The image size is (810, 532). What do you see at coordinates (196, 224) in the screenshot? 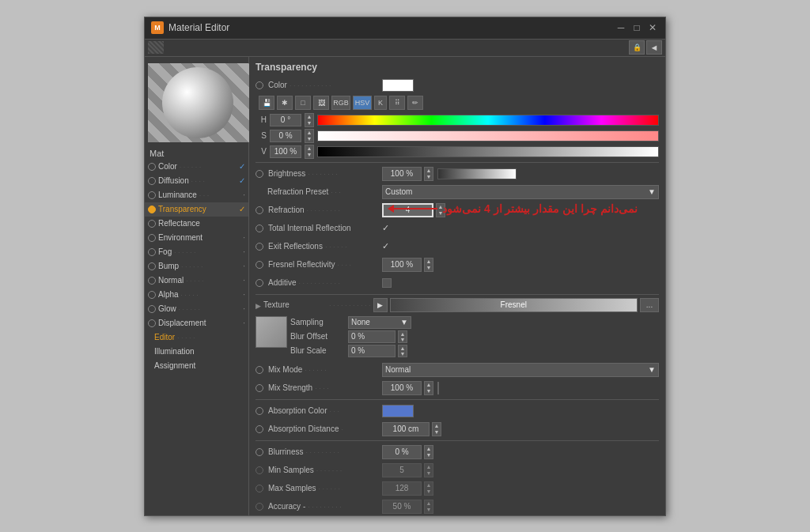
I see `channel-item-reflectance: Reflectance` at bounding box center [196, 224].